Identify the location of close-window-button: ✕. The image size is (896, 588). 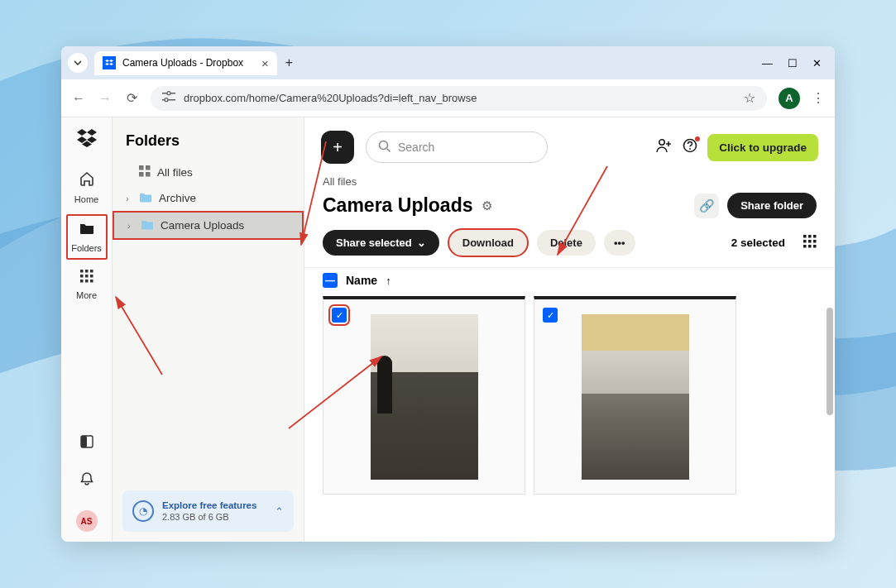
(817, 63).